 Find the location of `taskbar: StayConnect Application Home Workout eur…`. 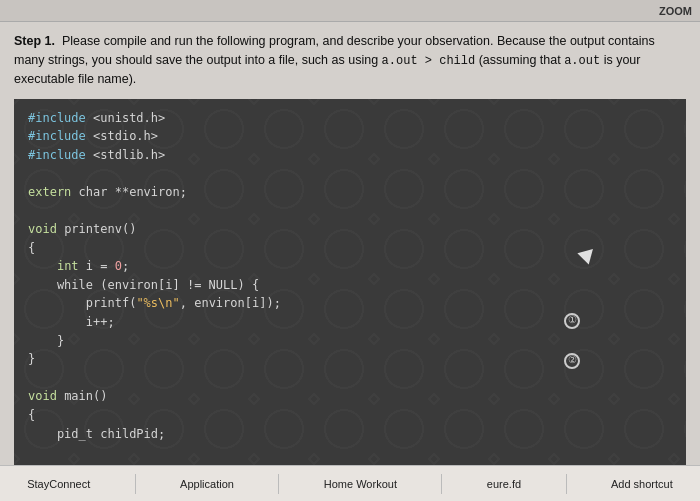

taskbar: StayConnect Application Home Workout eur… is located at coordinates (350, 483).